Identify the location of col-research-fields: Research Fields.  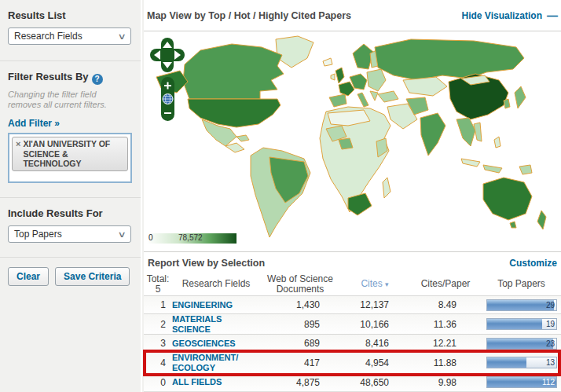
(216, 284).